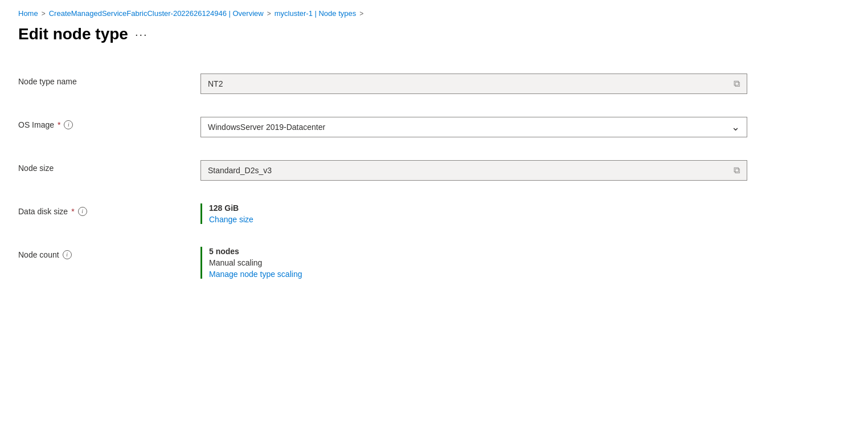 This screenshot has width=868, height=424. Describe the element at coordinates (417, 263) in the screenshot. I see `node-count-row: Node count i 5 nodes Manual scaling Mana…` at that location.